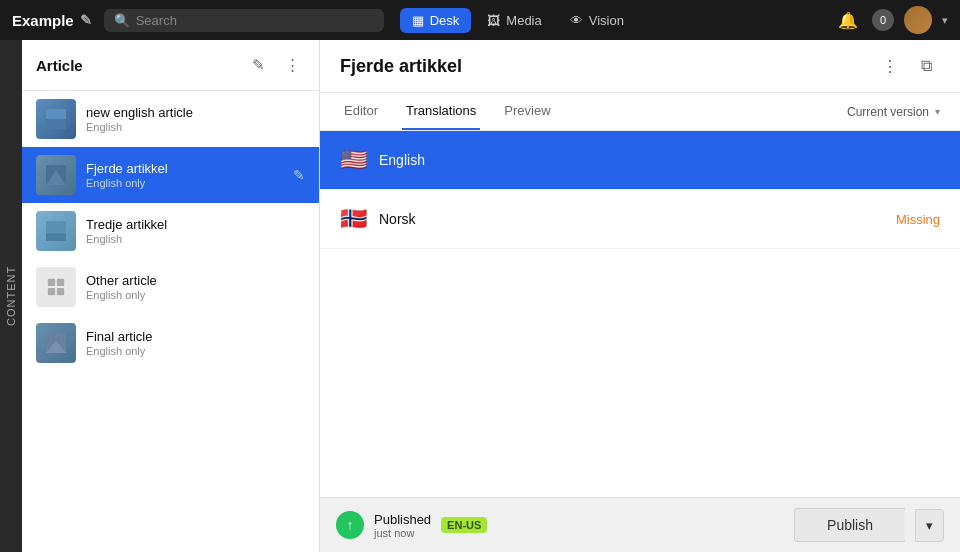  I want to click on tab-editor: Editor, so click(361, 112).